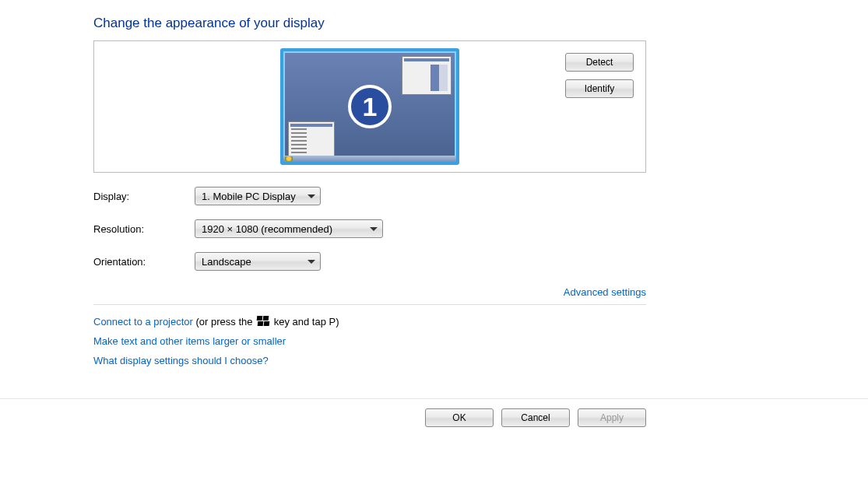 This screenshot has height=501, width=868. I want to click on help-link: What display settings should I choose?, so click(181, 361).